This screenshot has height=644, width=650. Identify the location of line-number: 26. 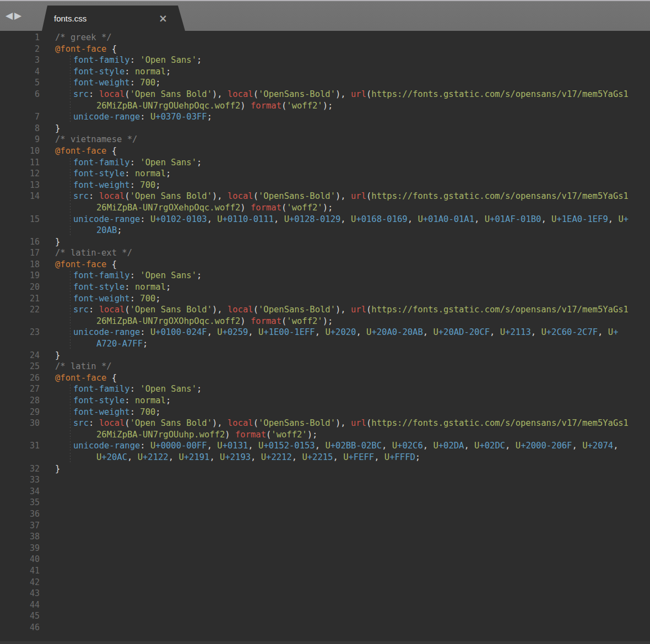
(20, 378).